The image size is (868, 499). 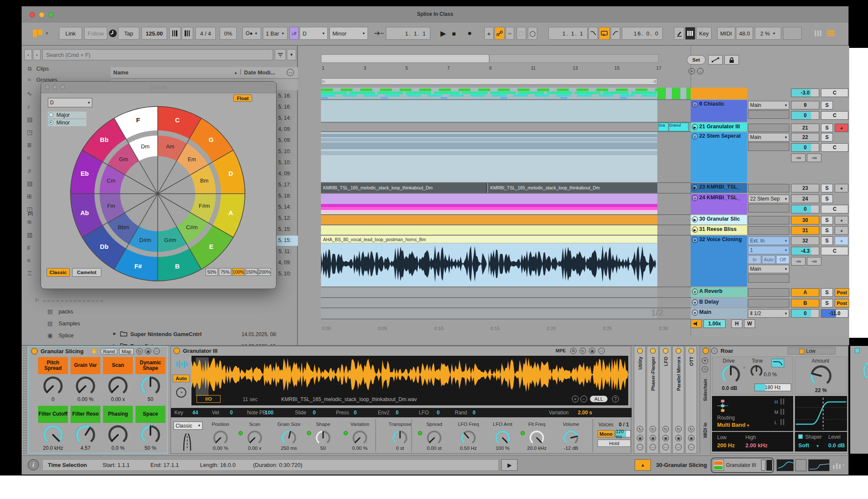 What do you see at coordinates (30, 273) in the screenshot?
I see `sidebar-category-icon: ♖` at bounding box center [30, 273].